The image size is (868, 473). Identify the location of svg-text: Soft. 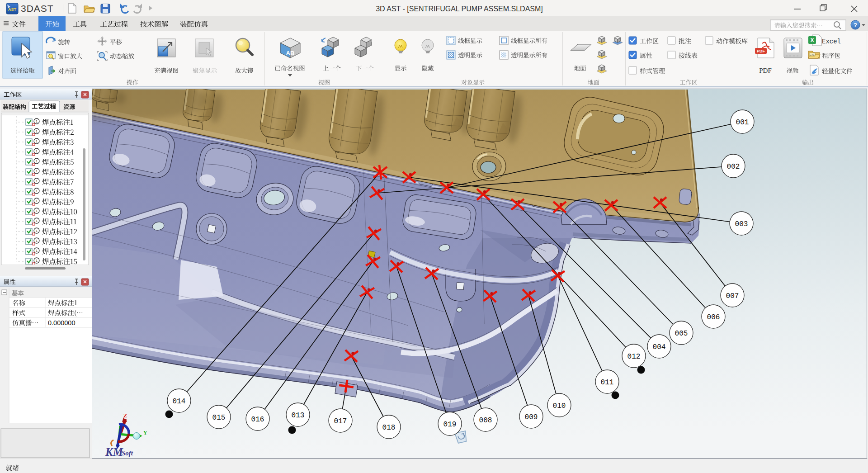
(127, 453).